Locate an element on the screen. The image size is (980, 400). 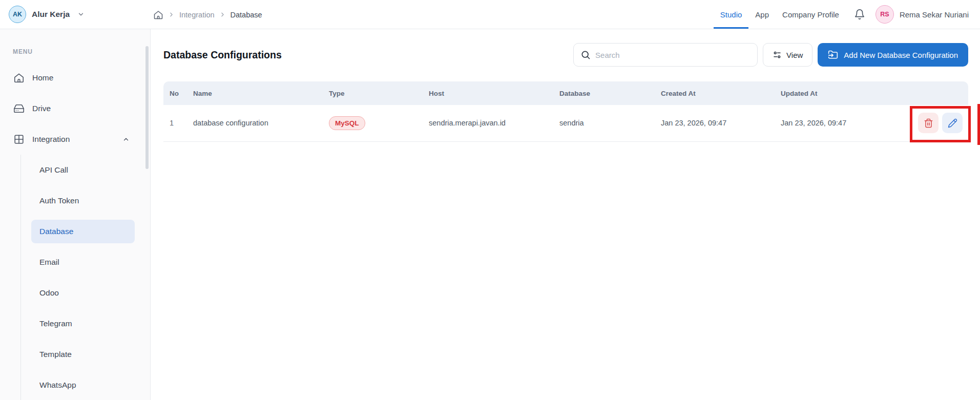
workspace-name: Alur Kerja is located at coordinates (51, 14).